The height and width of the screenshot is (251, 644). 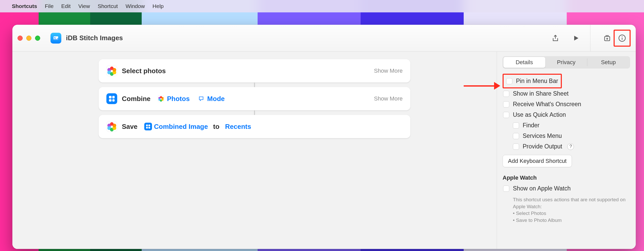 What do you see at coordinates (506, 115) in the screenshot?
I see `quick-action-checkbox` at bounding box center [506, 115].